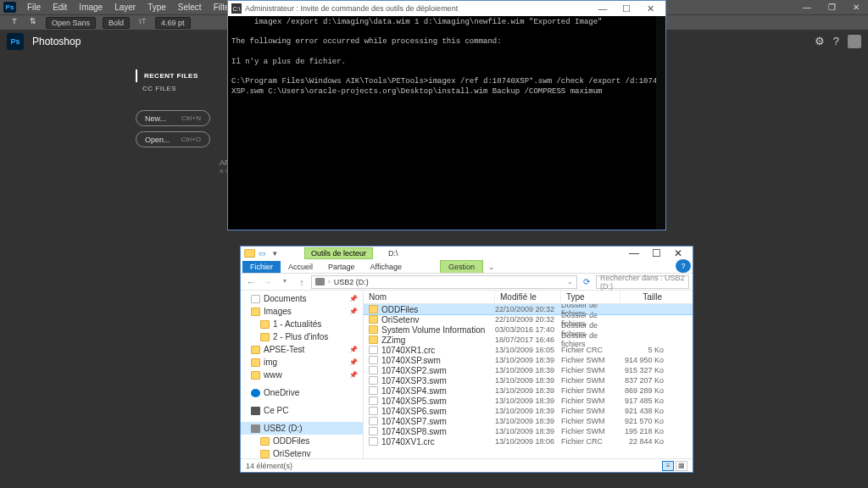 The height and width of the screenshot is (488, 868). I want to click on ribbon-tab-view: Affichage, so click(387, 267).